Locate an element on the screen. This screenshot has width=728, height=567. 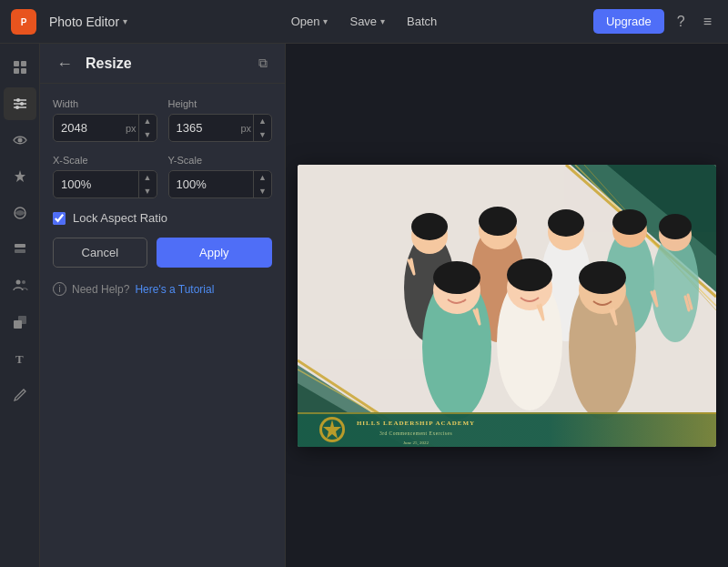
height-input-wrap: px ▲ ▼ is located at coordinates (220, 127).